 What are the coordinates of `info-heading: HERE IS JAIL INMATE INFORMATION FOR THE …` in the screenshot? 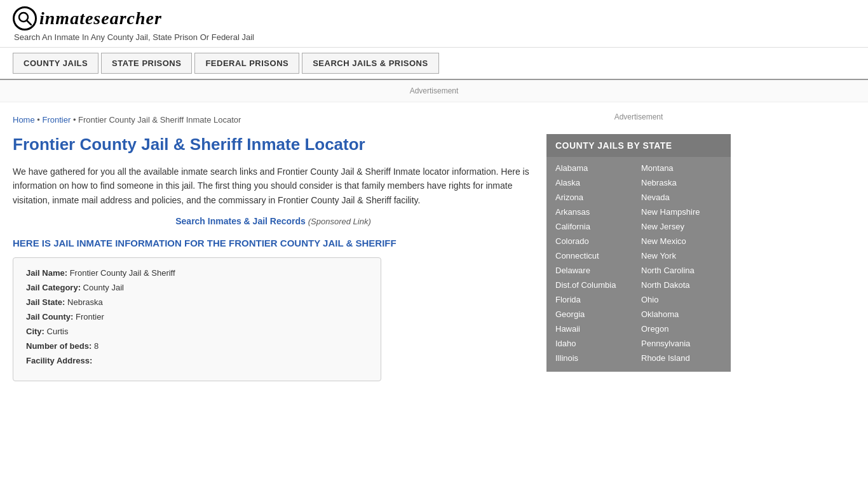 It's located at (273, 243).